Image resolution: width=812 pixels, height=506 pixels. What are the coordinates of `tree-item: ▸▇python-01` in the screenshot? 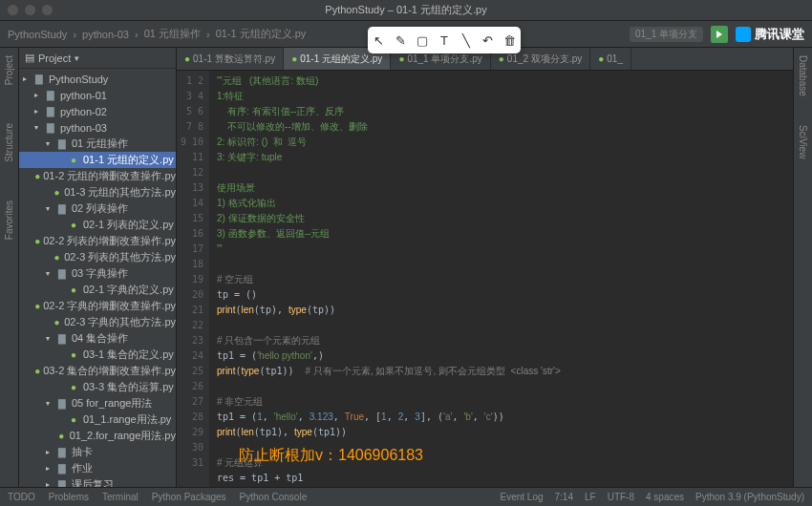 It's located at (97, 95).